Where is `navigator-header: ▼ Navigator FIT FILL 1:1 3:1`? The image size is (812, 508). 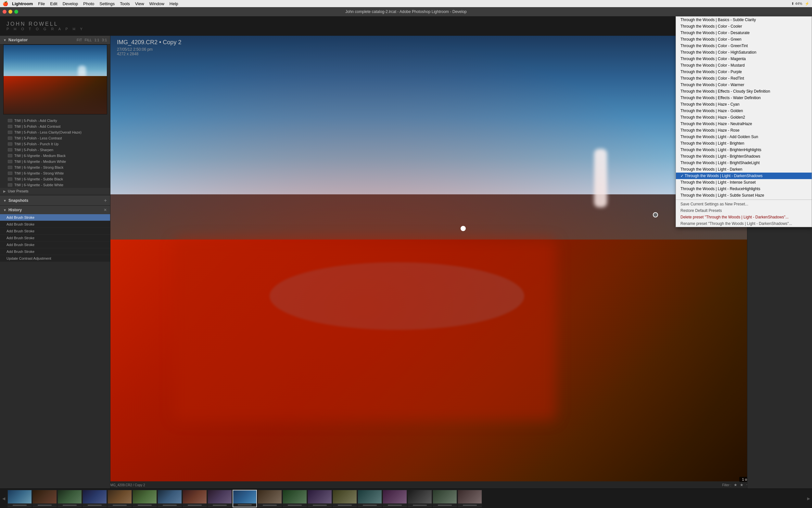 navigator-header: ▼ Navigator FIT FILL 1:1 3:1 is located at coordinates (55, 40).